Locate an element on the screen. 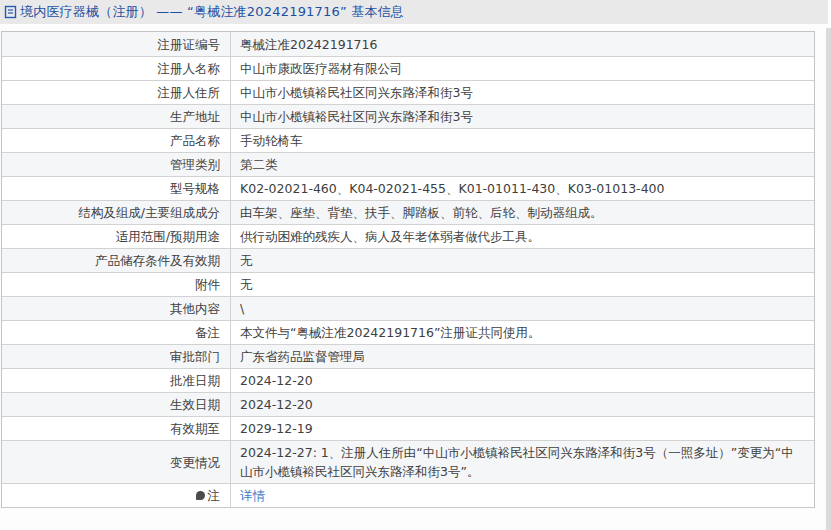 This screenshot has height=530, width=831. row-label-text: 管理类别 is located at coordinates (195, 164).